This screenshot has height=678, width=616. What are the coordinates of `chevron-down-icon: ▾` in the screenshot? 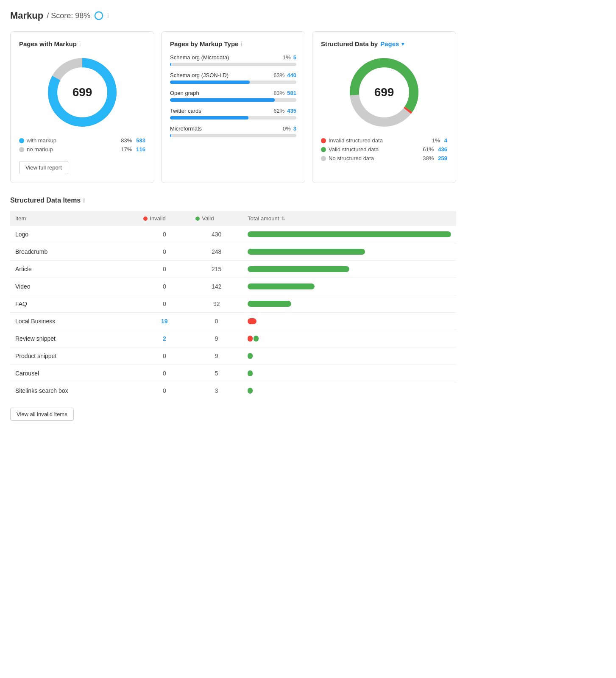 It's located at (403, 44).